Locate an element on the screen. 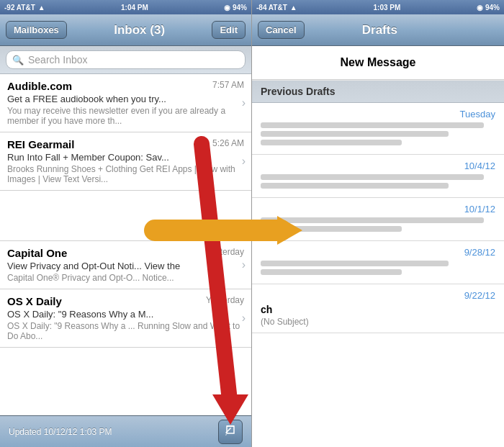  right-status-bar: -84 AT&T ▲ 1:03 PM ◉ 94% is located at coordinates (378, 7).